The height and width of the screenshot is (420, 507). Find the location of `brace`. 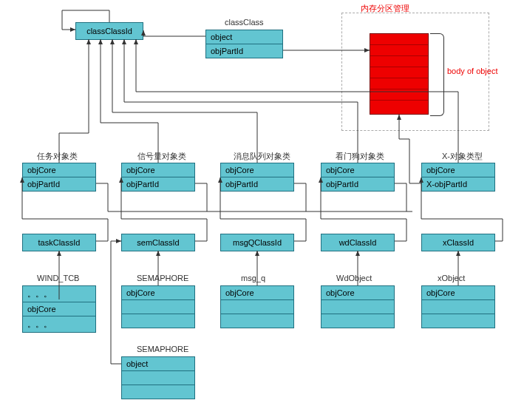

brace is located at coordinates (438, 75).